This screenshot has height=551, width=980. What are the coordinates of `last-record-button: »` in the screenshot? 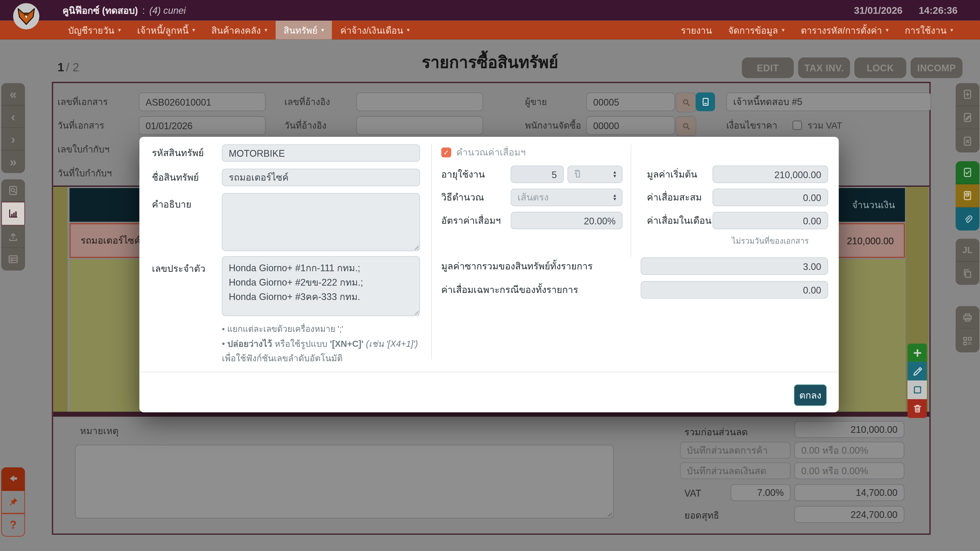 It's located at (13, 162).